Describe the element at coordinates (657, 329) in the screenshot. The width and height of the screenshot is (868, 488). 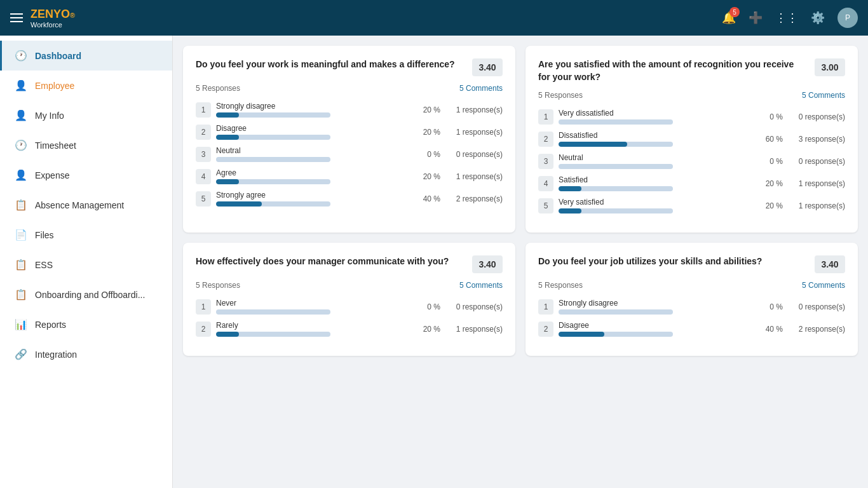
I see `response-info: Disagree` at that location.